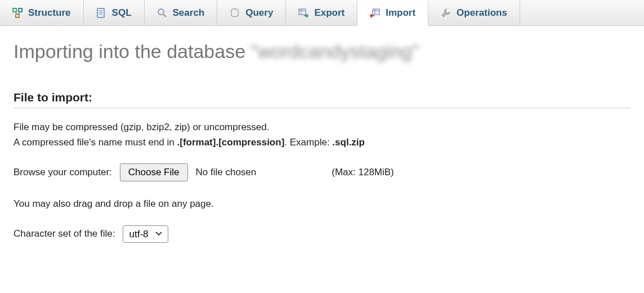  What do you see at coordinates (101, 13) in the screenshot?
I see `sql-icon` at bounding box center [101, 13].